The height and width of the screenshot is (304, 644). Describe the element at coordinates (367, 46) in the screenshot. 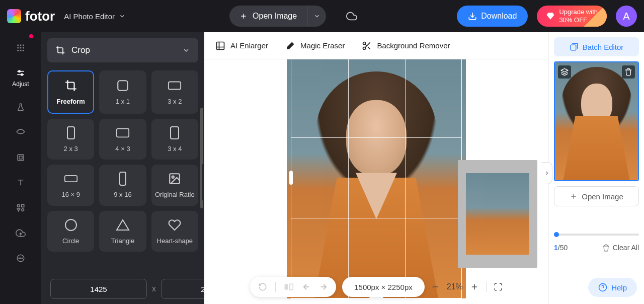

I see `scissors-icon` at that location.